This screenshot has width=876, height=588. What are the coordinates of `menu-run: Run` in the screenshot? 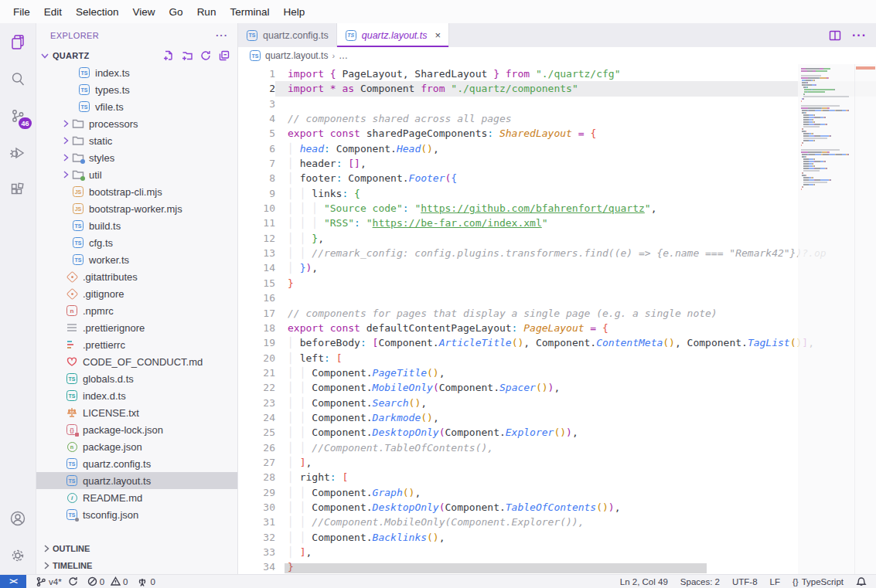 It's located at (207, 12).